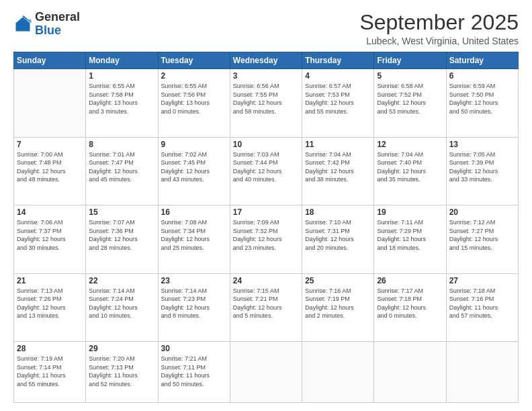  I want to click on calendar-cell: 14Sunrise: 7:06 AM Sunset: 7:37 PM Dayli…, so click(50, 239).